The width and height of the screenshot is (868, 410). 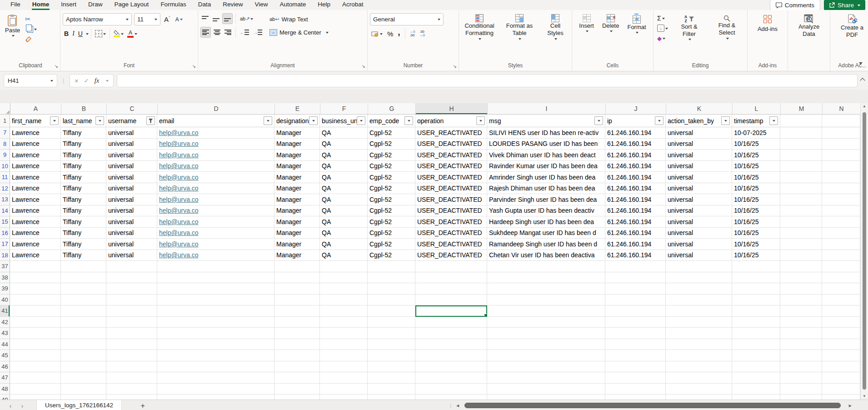 What do you see at coordinates (801, 189) in the screenshot?
I see `cell-M12` at bounding box center [801, 189].